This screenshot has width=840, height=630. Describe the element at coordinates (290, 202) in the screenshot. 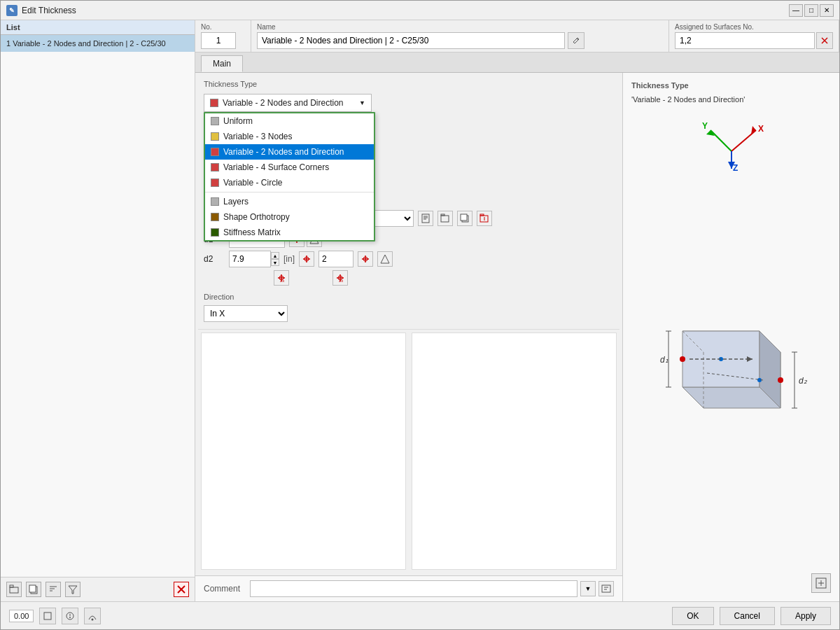

I see `option-layers: Layers` at that location.